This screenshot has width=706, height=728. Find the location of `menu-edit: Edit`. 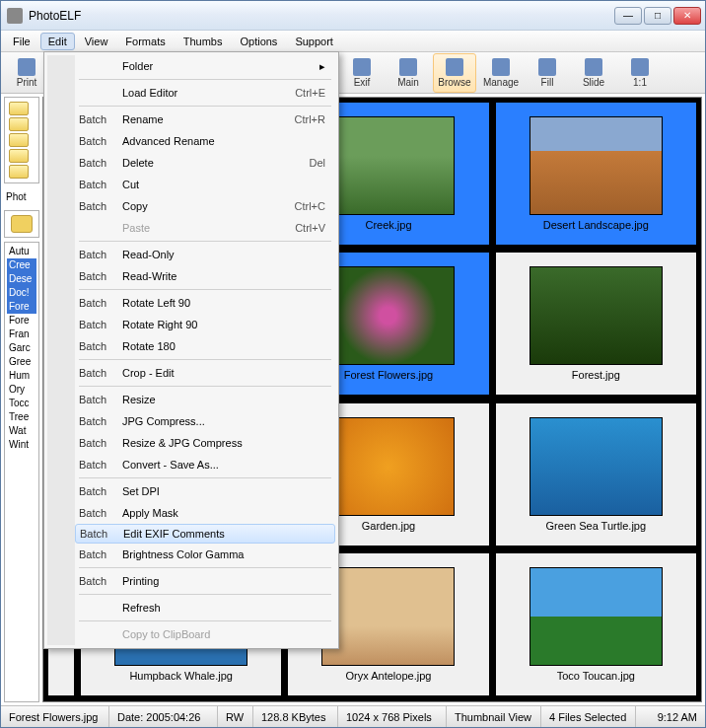

menu-edit: Edit is located at coordinates (57, 41).